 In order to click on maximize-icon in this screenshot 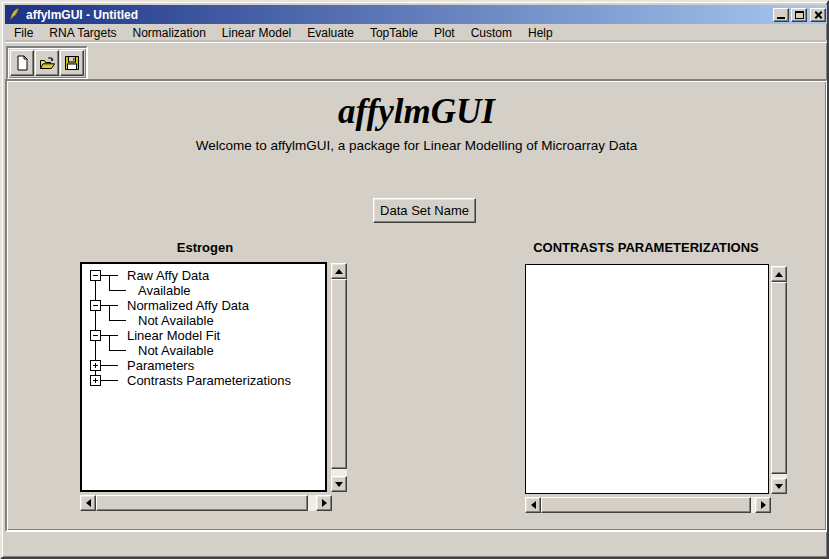, I will do `click(800, 15)`.